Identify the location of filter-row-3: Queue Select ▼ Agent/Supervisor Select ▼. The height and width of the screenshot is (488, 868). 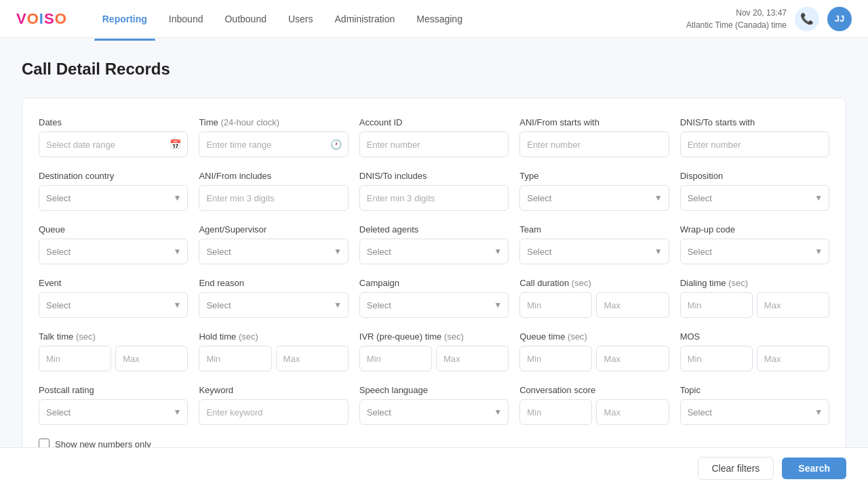
(434, 244).